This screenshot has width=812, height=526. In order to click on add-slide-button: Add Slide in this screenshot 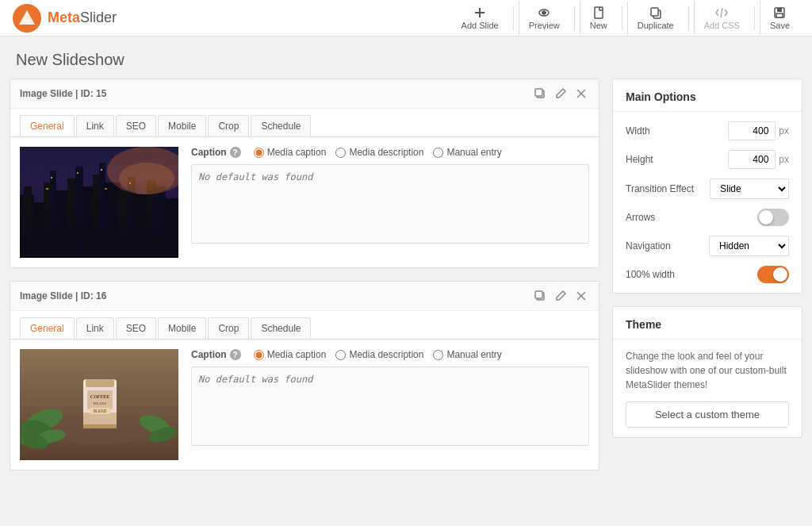, I will do `click(481, 18)`.